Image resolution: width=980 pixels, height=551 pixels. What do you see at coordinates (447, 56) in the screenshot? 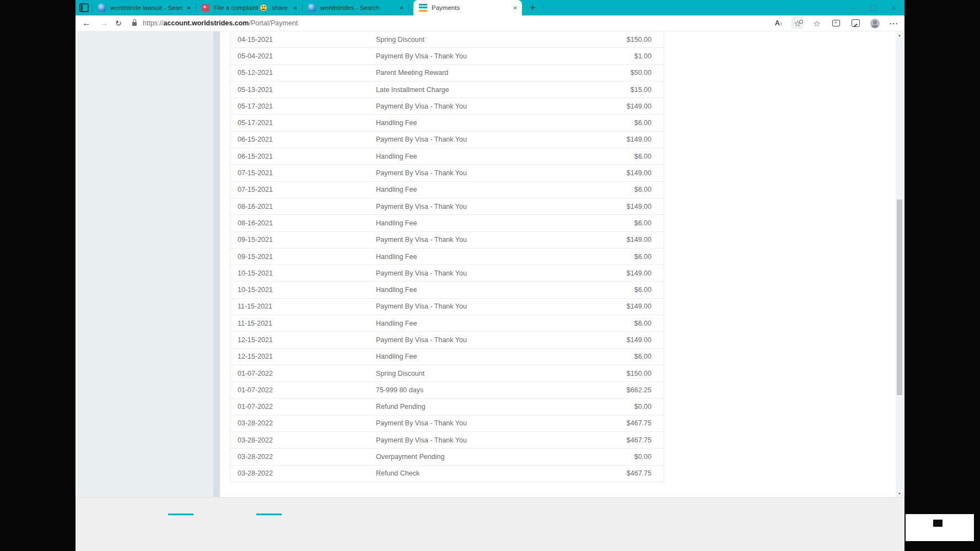
I see `table-row: 05-04-2021 Payment By Visa - Thank You $…` at bounding box center [447, 56].